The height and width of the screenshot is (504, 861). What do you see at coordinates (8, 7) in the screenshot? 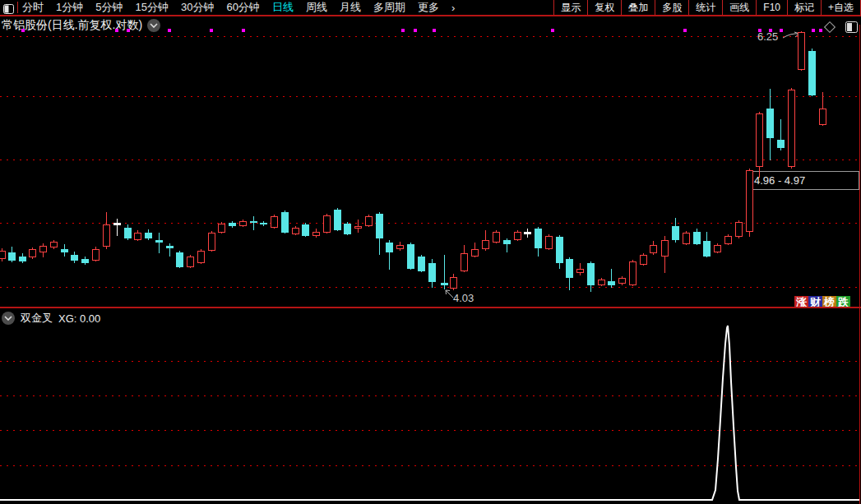
I see `layout-toggle-icon` at bounding box center [8, 7].